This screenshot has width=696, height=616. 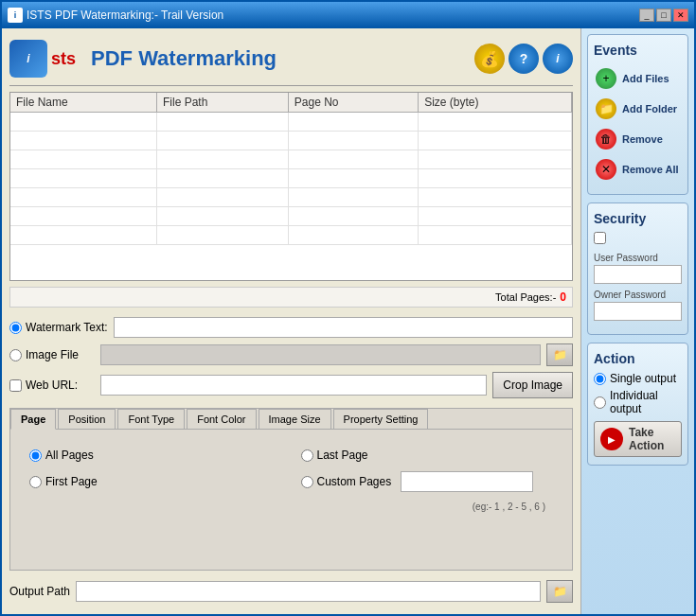 I want to click on first-page-label: First Page, so click(x=63, y=482).